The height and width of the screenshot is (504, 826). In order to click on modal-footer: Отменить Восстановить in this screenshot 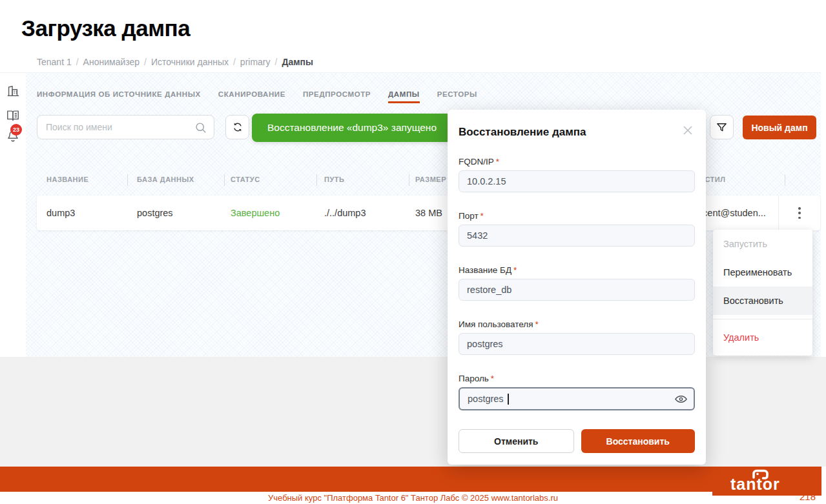, I will do `click(577, 441)`.